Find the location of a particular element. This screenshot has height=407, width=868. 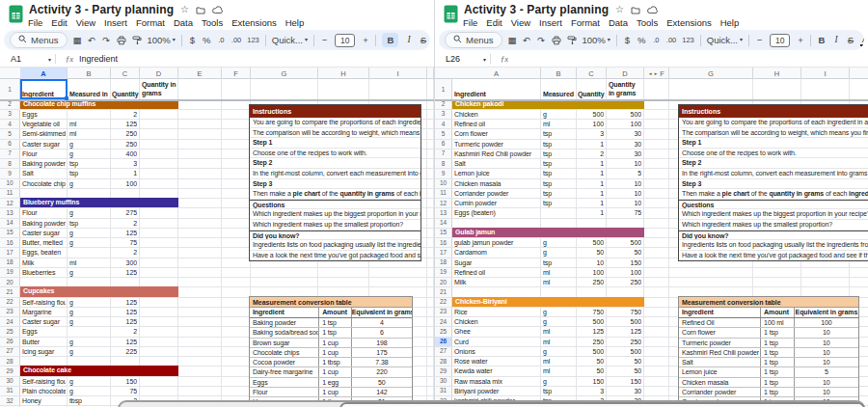

column-header: H is located at coordinates (343, 73).